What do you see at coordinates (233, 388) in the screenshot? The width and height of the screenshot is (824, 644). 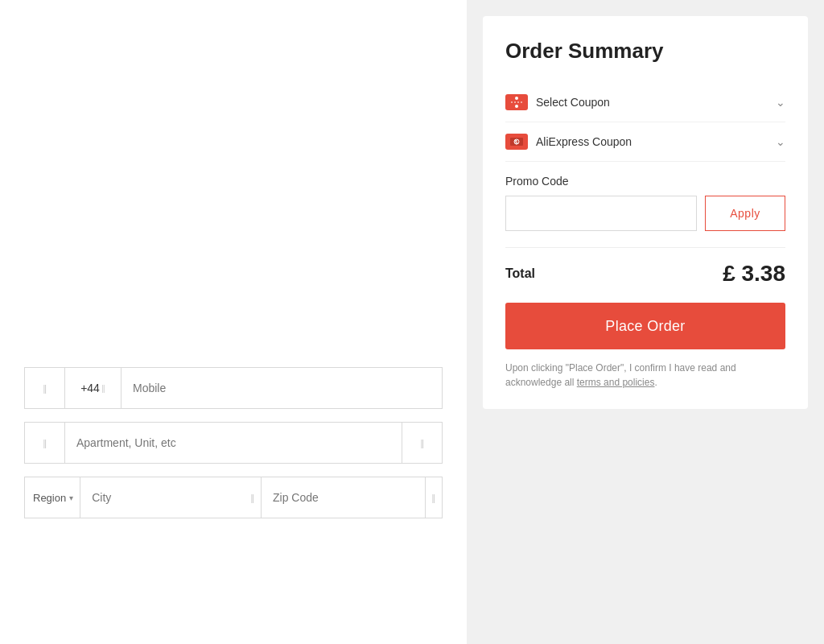 I see `phone-row: ‖ +44 ‖` at bounding box center [233, 388].